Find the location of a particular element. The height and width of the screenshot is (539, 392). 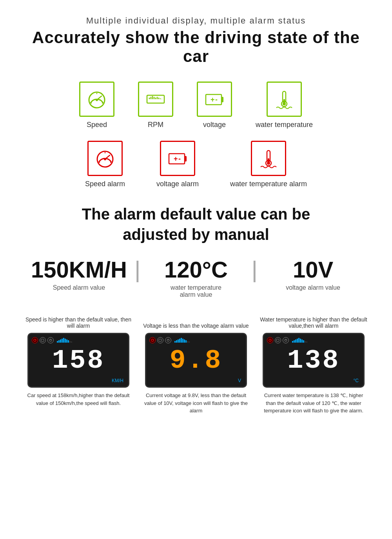

voltage-alarm-icon: + - is located at coordinates (178, 158).